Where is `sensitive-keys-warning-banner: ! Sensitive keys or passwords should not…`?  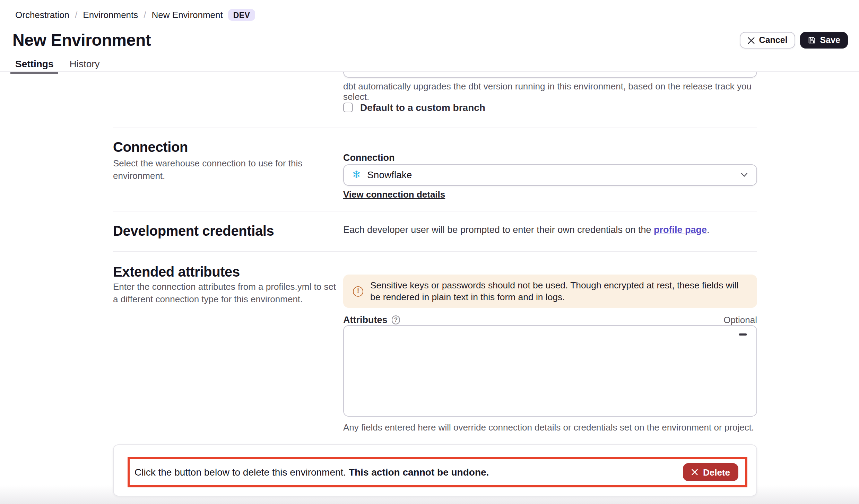
sensitive-keys-warning-banner: ! Sensitive keys or passwords should not… is located at coordinates (550, 291).